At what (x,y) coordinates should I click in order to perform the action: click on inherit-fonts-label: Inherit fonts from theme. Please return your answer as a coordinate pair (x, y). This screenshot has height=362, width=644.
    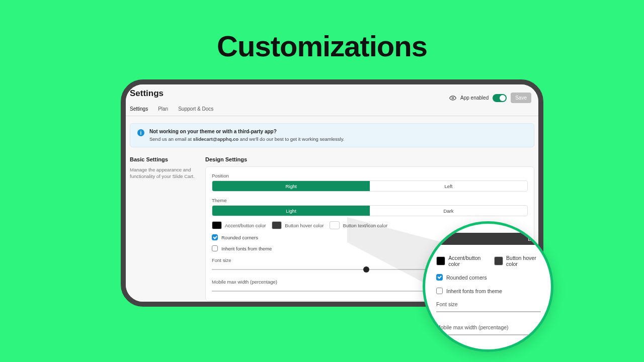
    Looking at the image, I should click on (247, 248).